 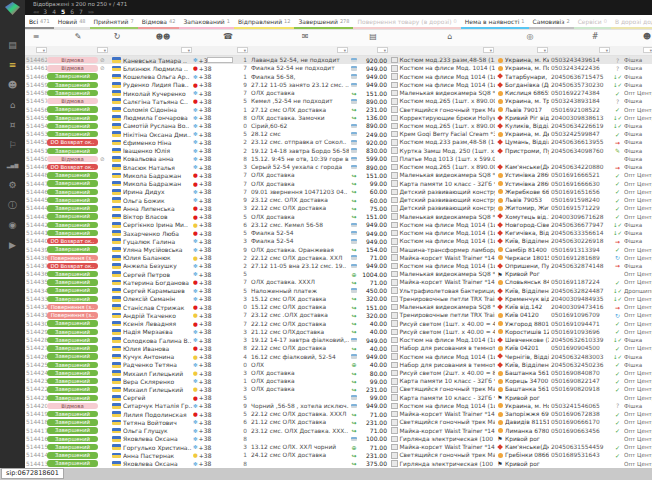 What do you see at coordinates (118, 37) in the screenshot?
I see `refresh-icon: ↻` at bounding box center [118, 37].